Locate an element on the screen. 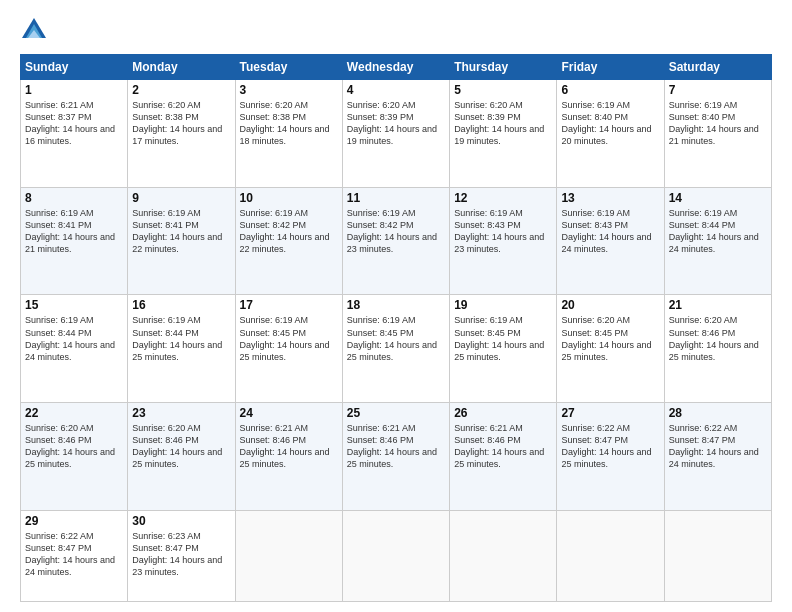 This screenshot has width=792, height=612. weekday-header-row: SundayMondayTuesdayWednesdayThursdayFrid… is located at coordinates (396, 68).